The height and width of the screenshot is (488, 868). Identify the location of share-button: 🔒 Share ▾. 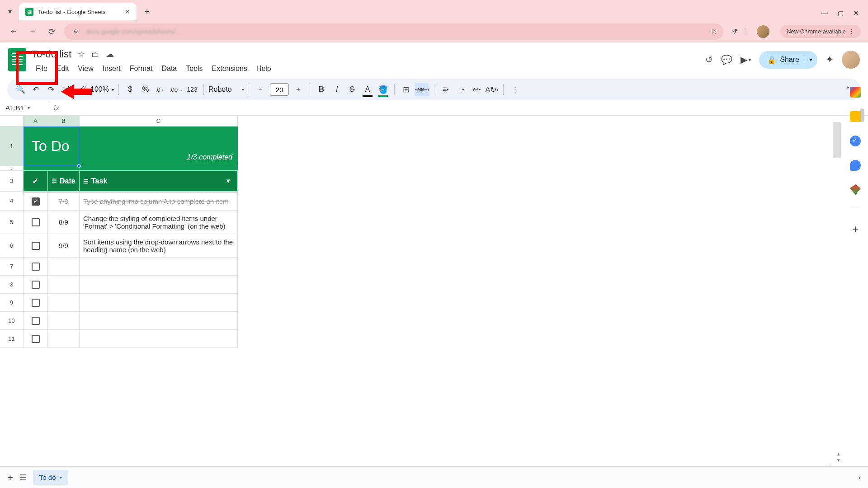
(788, 60).